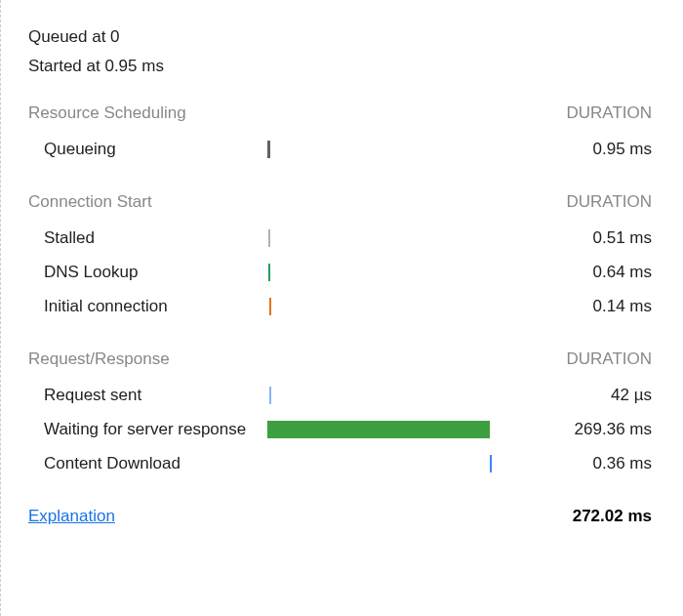 The image size is (683, 616). Describe the element at coordinates (340, 66) in the screenshot. I see `started-at-text: Started at 0.95 ms` at that location.